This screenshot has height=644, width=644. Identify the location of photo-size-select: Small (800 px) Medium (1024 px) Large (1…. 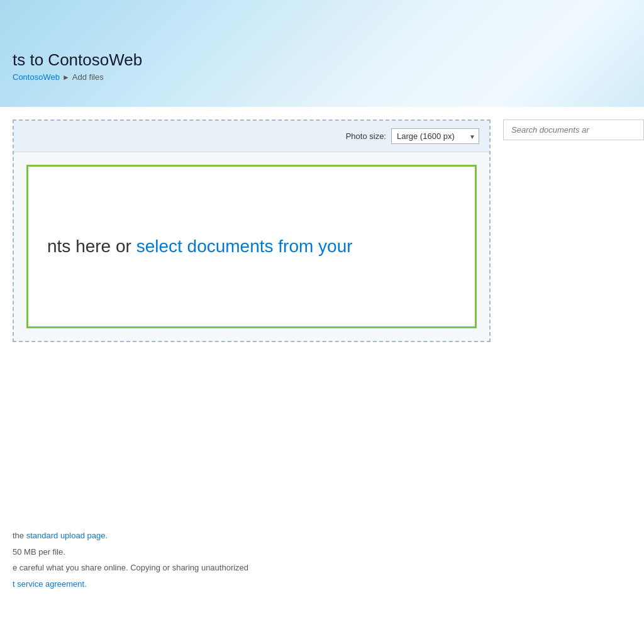
(435, 136).